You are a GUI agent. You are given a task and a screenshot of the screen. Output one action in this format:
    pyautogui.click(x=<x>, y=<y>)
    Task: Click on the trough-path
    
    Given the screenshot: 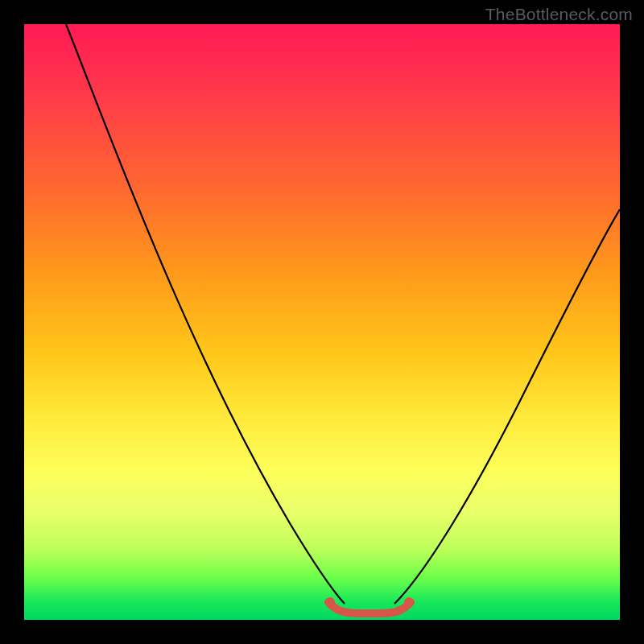 What is the action you would take?
    pyautogui.click(x=369, y=608)
    